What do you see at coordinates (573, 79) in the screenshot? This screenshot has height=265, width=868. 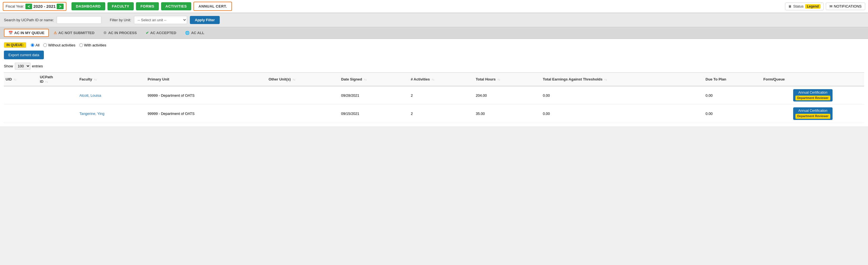 I see `th-total-earnings-label: Total Earnings Against Thresholds` at bounding box center [573, 79].